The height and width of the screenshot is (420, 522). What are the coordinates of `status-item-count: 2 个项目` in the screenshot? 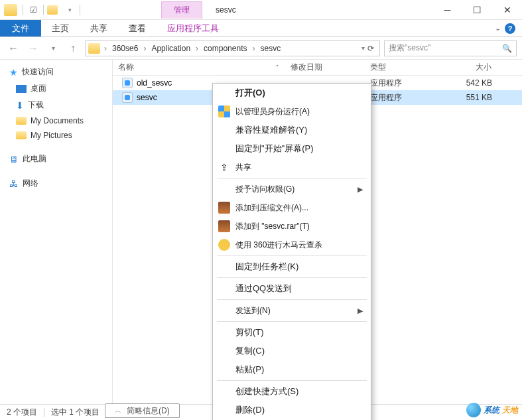 It's located at (22, 413).